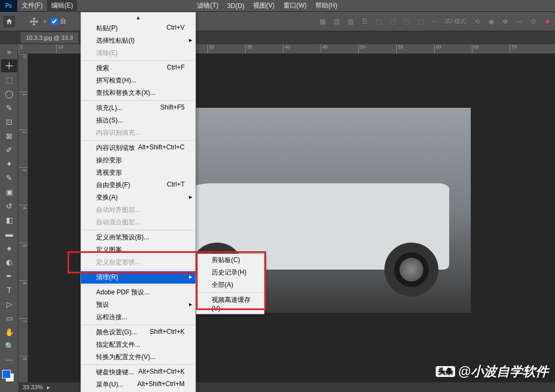 This screenshot has width=555, height=392. What do you see at coordinates (9, 290) in the screenshot?
I see `type-tool: T` at bounding box center [9, 290].